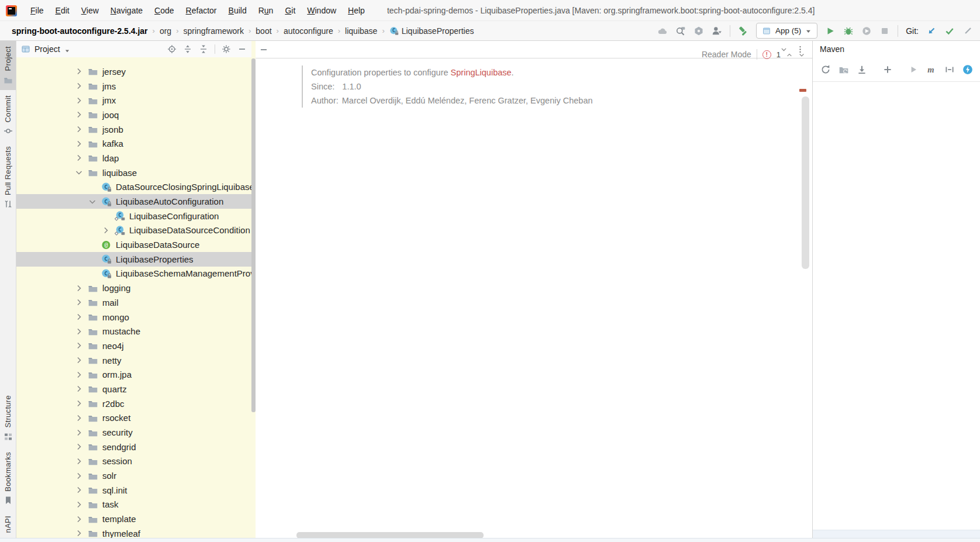 This screenshot has width=980, height=542. Describe the element at coordinates (848, 31) in the screenshot. I see `debug-button` at that location.